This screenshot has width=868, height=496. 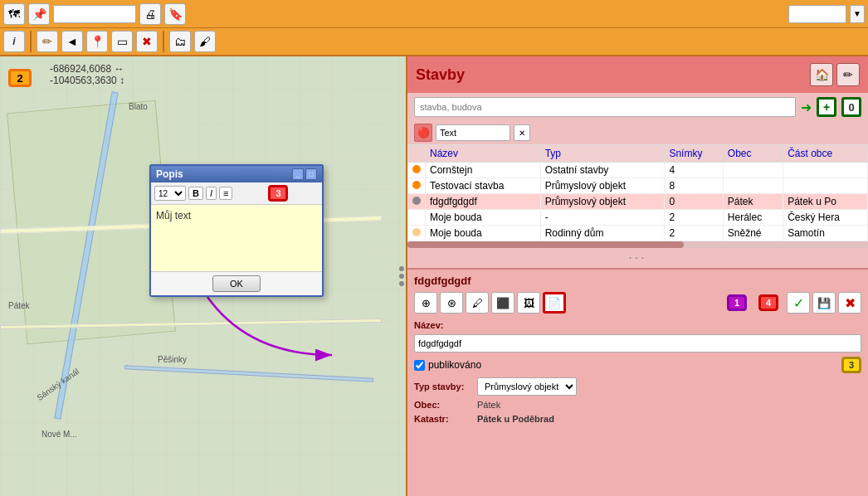 I want to click on layer-btn: 🗂, so click(x=180, y=41).